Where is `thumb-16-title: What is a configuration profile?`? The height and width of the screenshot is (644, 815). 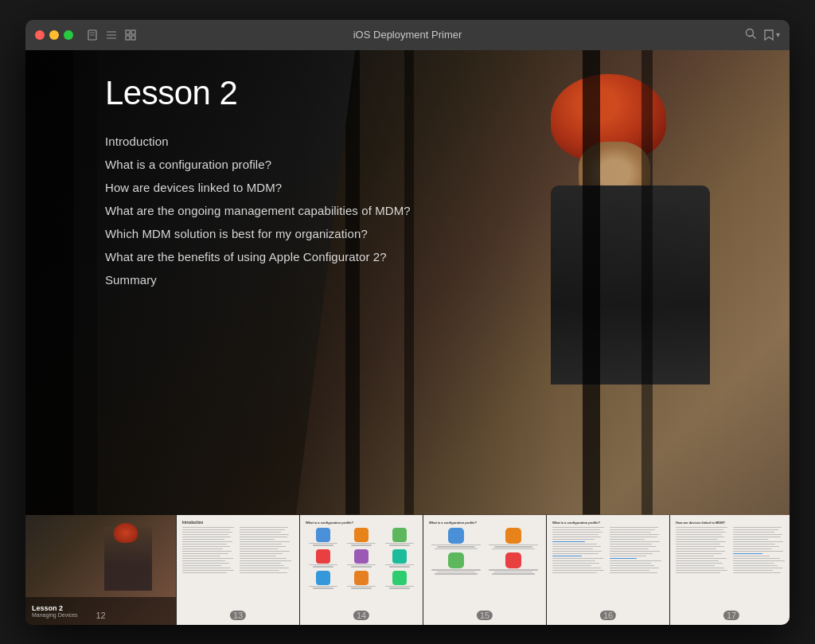
thumb-16-title: What is a configuration profile? is located at coordinates (608, 522).